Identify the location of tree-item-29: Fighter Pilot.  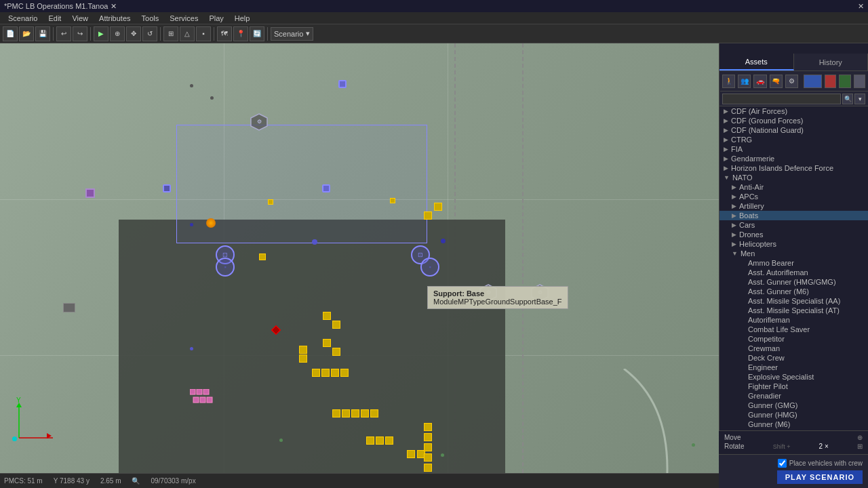
(793, 386).